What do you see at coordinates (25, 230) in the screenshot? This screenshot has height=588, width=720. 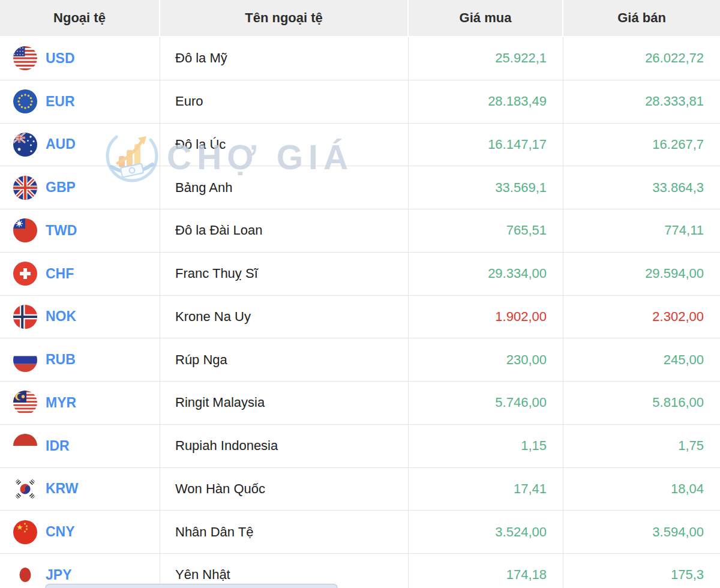 I see `taiwan-flag-icon` at bounding box center [25, 230].